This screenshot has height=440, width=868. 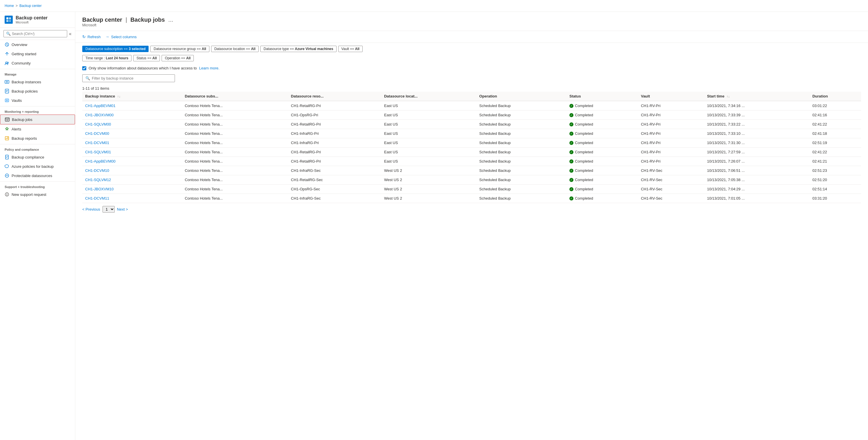 I want to click on toolbar: ↻ Refresh → Select columns, so click(x=472, y=37).